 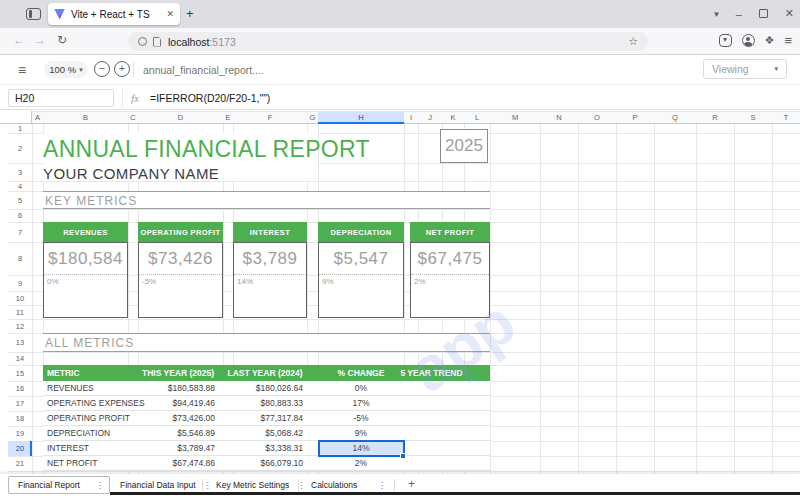 I want to click on card-header: OPERATING PROFIT, so click(x=180, y=232).